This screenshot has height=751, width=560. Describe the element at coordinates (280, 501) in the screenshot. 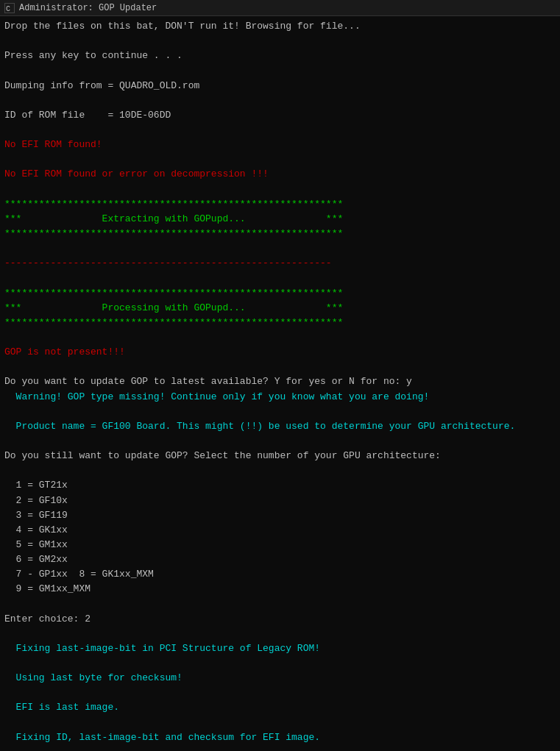

I see `terminal-line-line20: 2 = GF10x` at that location.